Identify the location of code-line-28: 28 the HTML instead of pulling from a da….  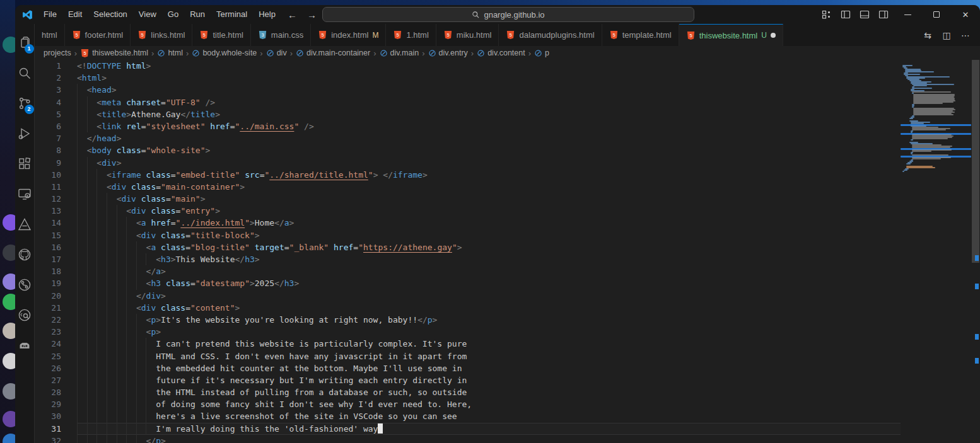
(468, 392).